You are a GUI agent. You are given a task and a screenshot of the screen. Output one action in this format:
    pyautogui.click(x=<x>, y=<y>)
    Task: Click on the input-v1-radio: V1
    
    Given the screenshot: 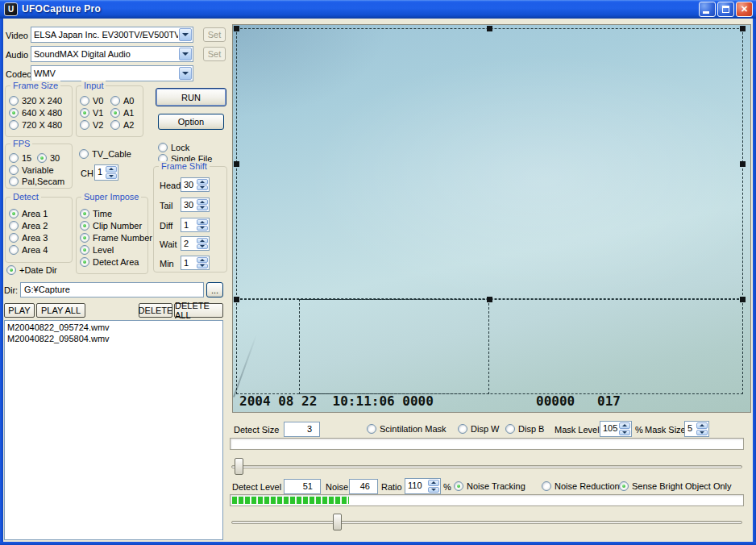 What is the action you would take?
    pyautogui.click(x=92, y=113)
    